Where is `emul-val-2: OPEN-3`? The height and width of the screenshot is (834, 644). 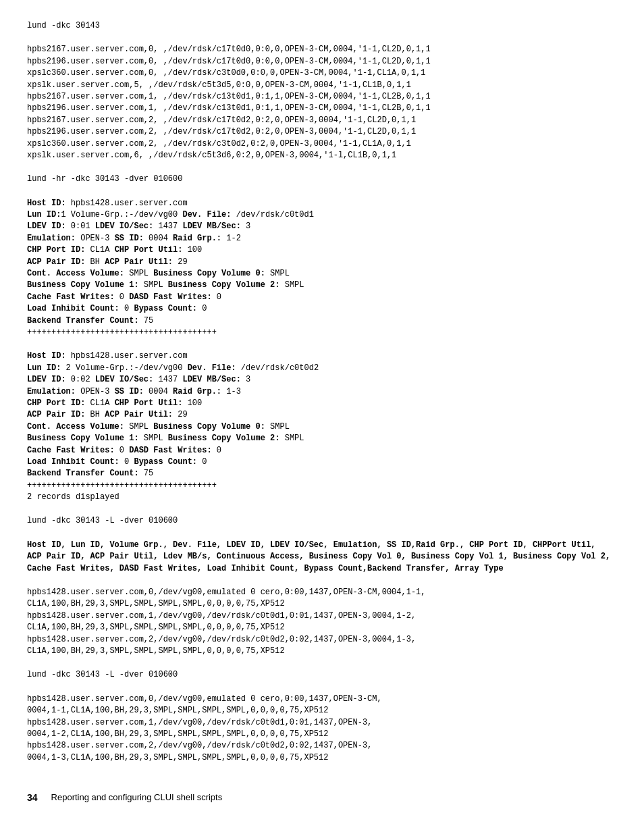 emul-val-2: OPEN-3 is located at coordinates (95, 392).